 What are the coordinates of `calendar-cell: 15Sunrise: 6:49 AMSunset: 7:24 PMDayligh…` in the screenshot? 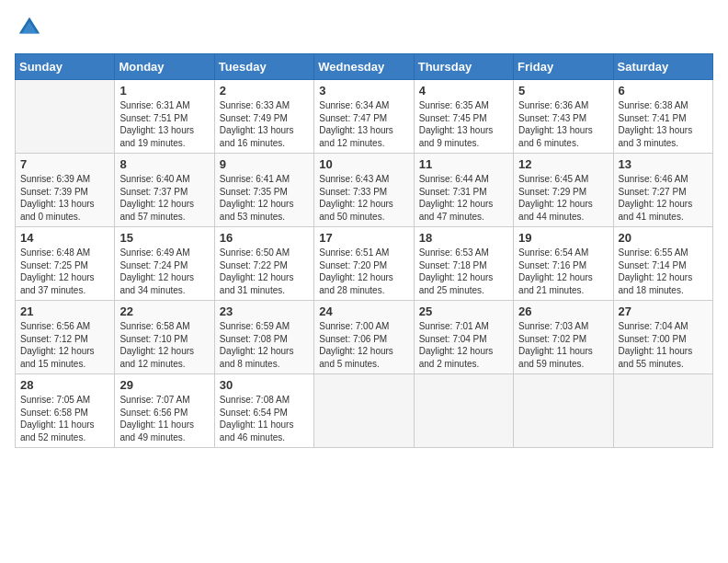 It's located at (165, 264).